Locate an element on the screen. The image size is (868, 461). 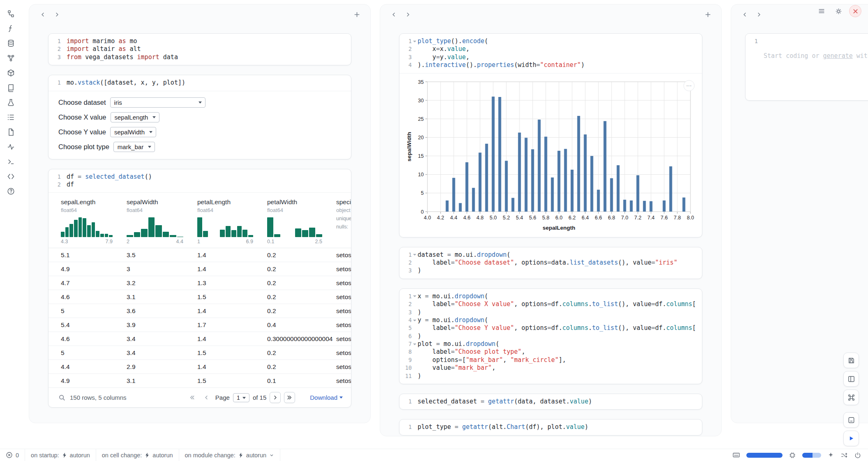
page-select: 1 is located at coordinates (241, 398).